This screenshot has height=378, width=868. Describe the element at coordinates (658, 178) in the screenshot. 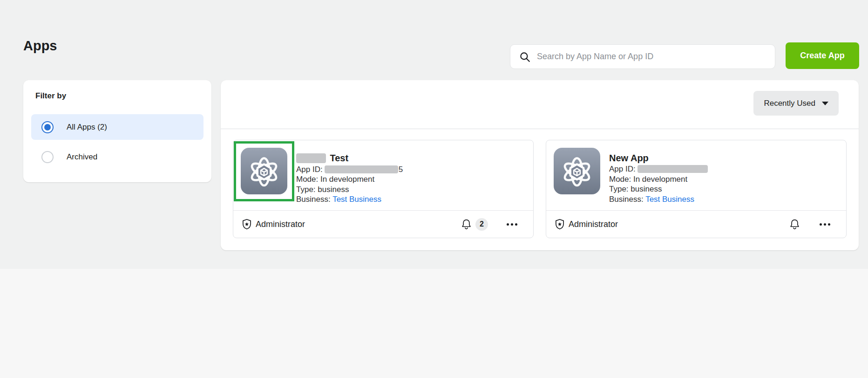

I see `app-card-text: New App App ID: Mode: In development Typ…` at that location.